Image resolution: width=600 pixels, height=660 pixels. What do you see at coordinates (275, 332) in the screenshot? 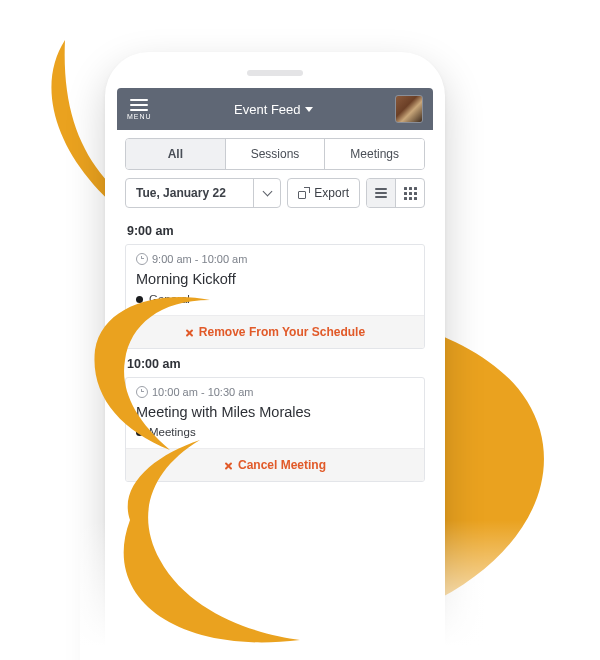
I see `remove-from-schedule-button: Remove From Your Schedule` at bounding box center [275, 332].